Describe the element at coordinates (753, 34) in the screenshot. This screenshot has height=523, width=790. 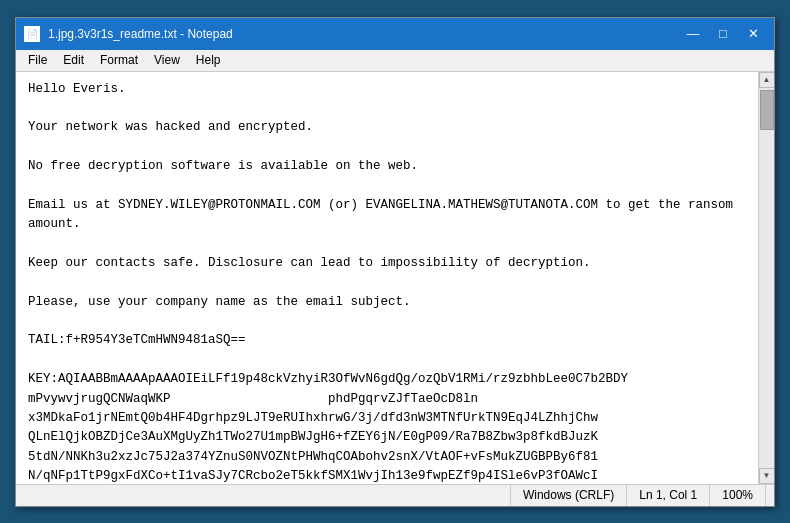
I see `close-button: ✕` at that location.